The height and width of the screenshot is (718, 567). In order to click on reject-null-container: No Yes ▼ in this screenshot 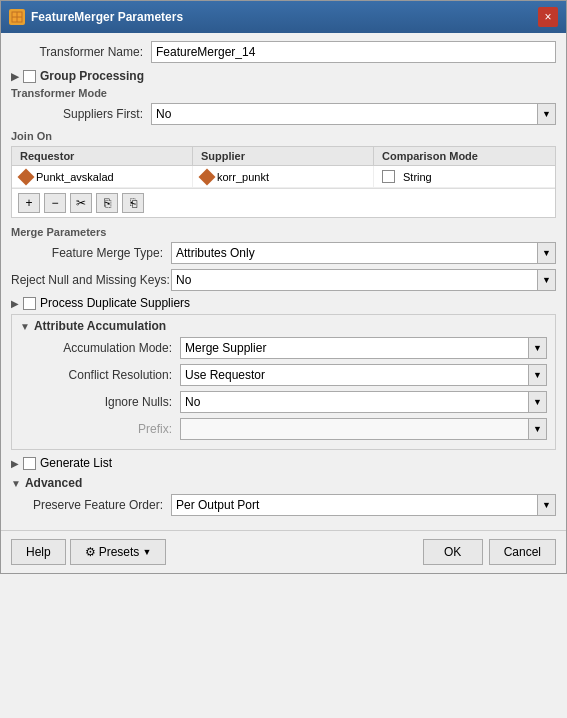, I will do `click(364, 280)`.